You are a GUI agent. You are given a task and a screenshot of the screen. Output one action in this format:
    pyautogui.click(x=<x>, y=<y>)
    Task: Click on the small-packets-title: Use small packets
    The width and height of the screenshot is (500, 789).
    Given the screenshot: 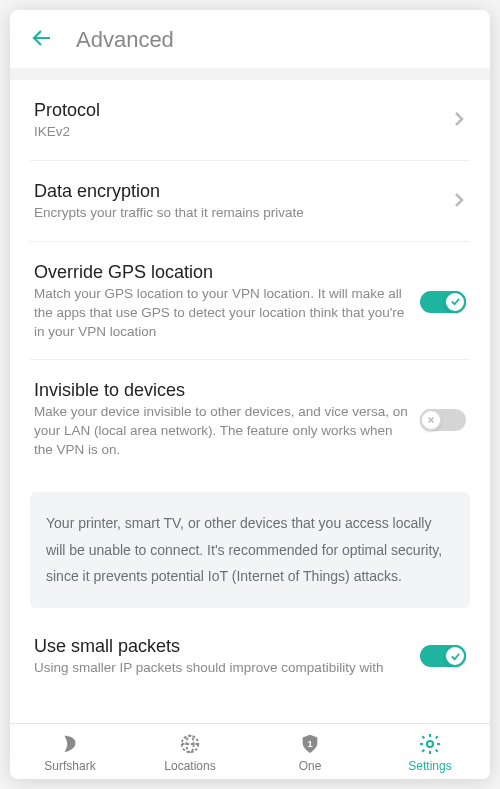 What is the action you would take?
    pyautogui.click(x=221, y=646)
    